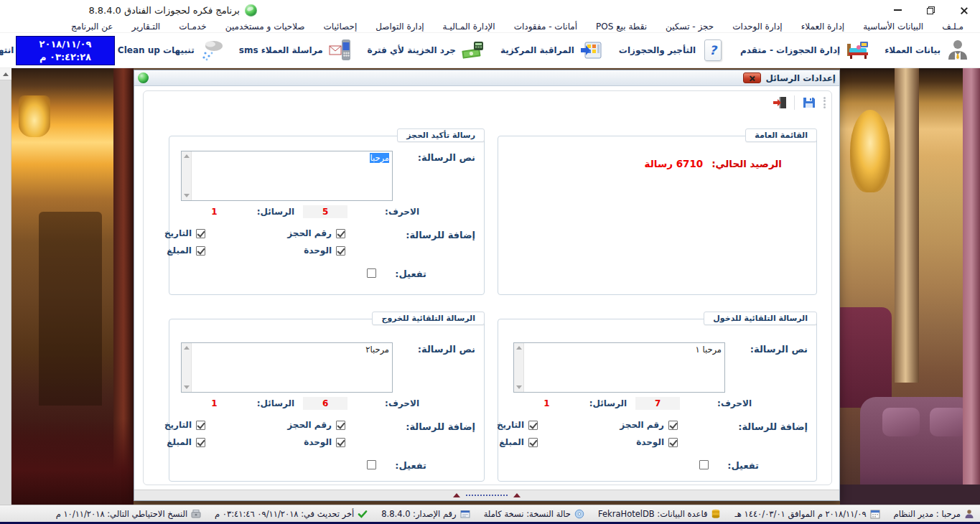 Image resolution: width=980 pixels, height=524 pixels. Describe the element at coordinates (930, 10) in the screenshot. I see `window-controls` at that location.